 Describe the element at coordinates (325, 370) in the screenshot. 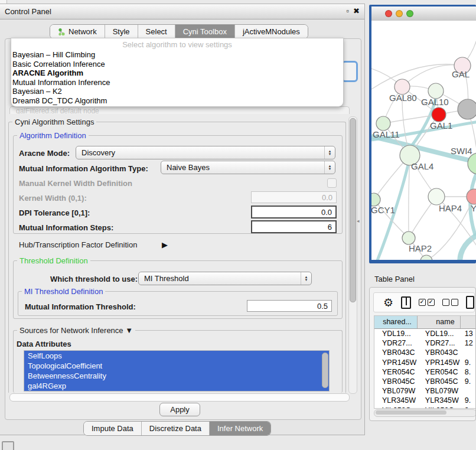

I see `list-scrollbar` at that location.